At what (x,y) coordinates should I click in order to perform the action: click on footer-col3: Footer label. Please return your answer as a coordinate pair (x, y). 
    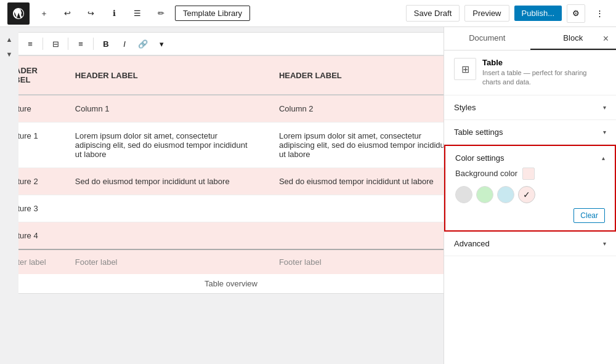
    Looking at the image, I should click on (355, 262).